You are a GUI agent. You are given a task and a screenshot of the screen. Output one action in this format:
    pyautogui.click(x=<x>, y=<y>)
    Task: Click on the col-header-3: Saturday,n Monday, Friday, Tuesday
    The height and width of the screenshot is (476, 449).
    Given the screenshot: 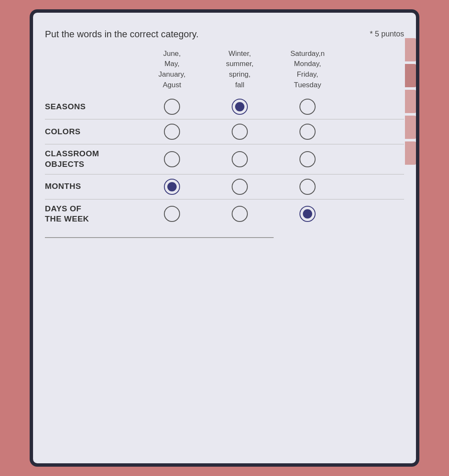 What is the action you would take?
    pyautogui.click(x=308, y=69)
    